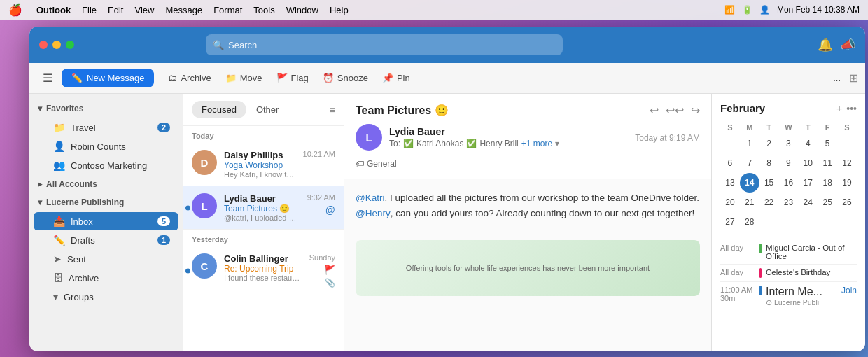  Describe the element at coordinates (263, 208) in the screenshot. I see `email-item-lydia: L Lydia Bauer Team Pictures 🙂 @katri, I …` at that location.